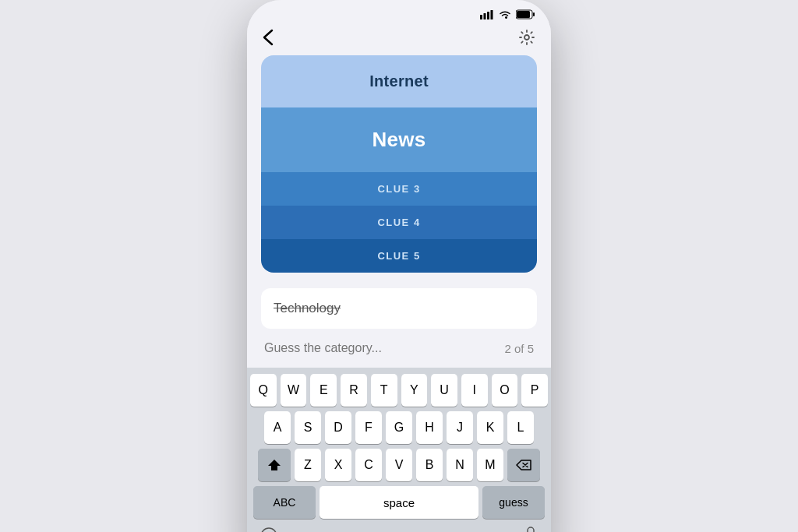  Describe the element at coordinates (399, 390) in the screenshot. I see `keyboard-row-1: Q W E R T Y U I O P` at that location.